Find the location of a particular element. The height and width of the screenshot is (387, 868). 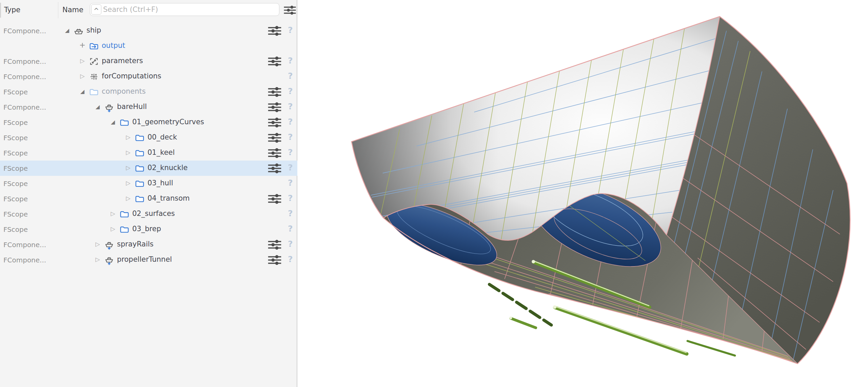

filter-settings-icon is located at coordinates (290, 10).